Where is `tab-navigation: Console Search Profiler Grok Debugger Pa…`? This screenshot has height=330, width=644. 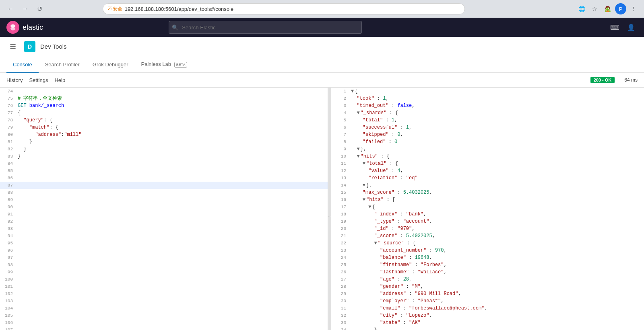
tab-navigation: Console Search Profiler Grok Debugger Pa… is located at coordinates (322, 65).